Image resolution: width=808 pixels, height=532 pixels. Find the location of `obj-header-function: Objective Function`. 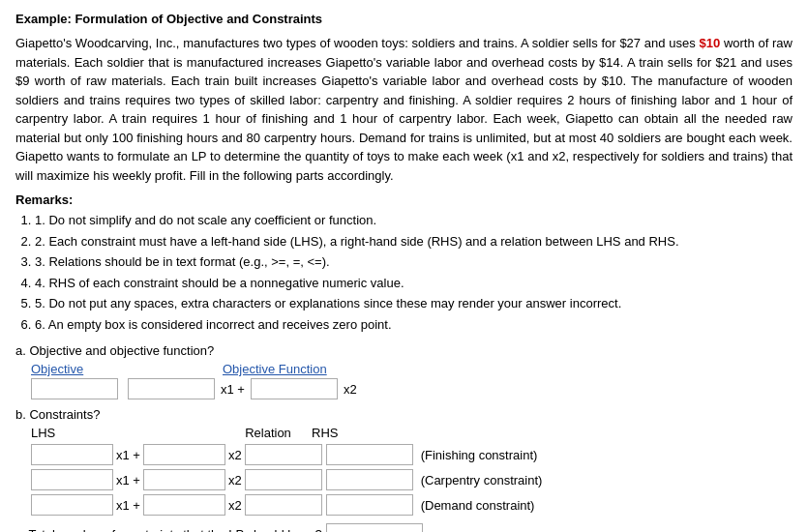

obj-header-function: Objective Function is located at coordinates (281, 369).